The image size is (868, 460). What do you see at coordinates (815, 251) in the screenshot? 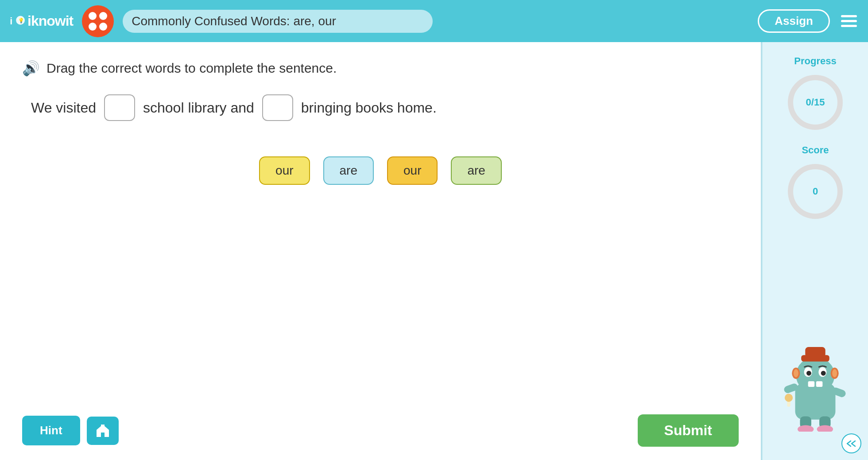
I see `sidebar: Progress 0/15 Score 0` at bounding box center [815, 251].